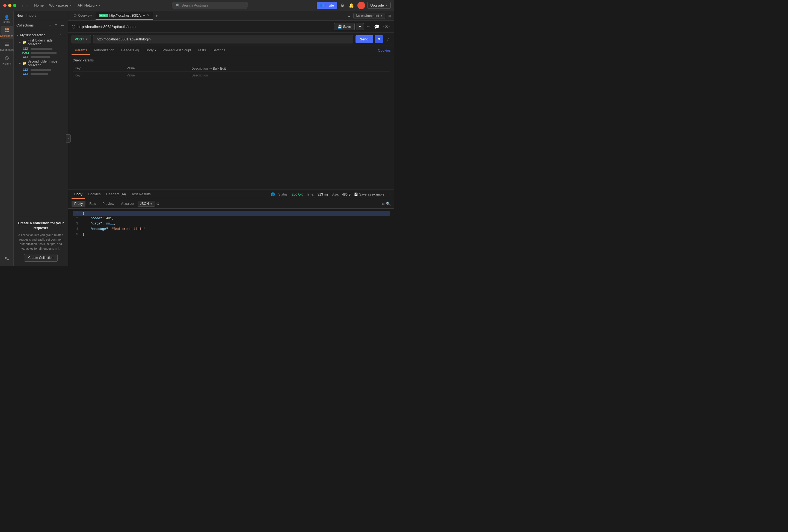 This screenshot has height=532, width=788. What do you see at coordinates (41, 57) in the screenshot?
I see `request-row-3: GET` at bounding box center [41, 57].